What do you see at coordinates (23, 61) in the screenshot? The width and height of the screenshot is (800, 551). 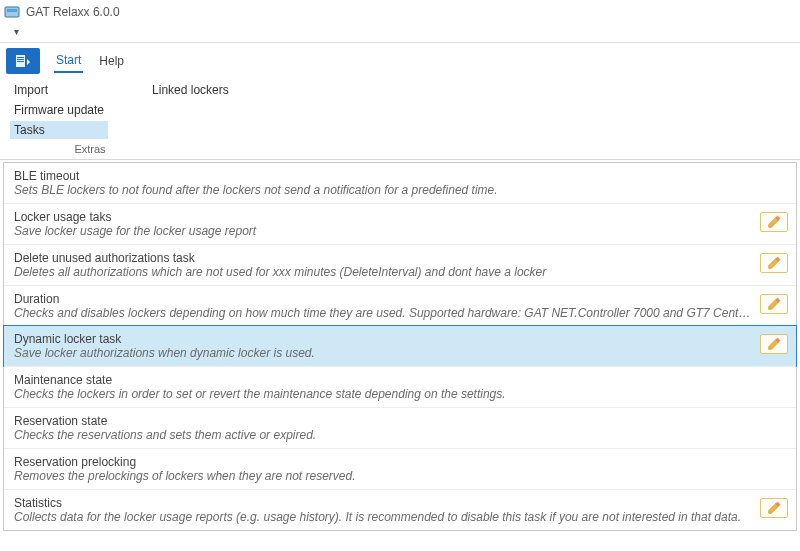 I see `file-button` at bounding box center [23, 61].